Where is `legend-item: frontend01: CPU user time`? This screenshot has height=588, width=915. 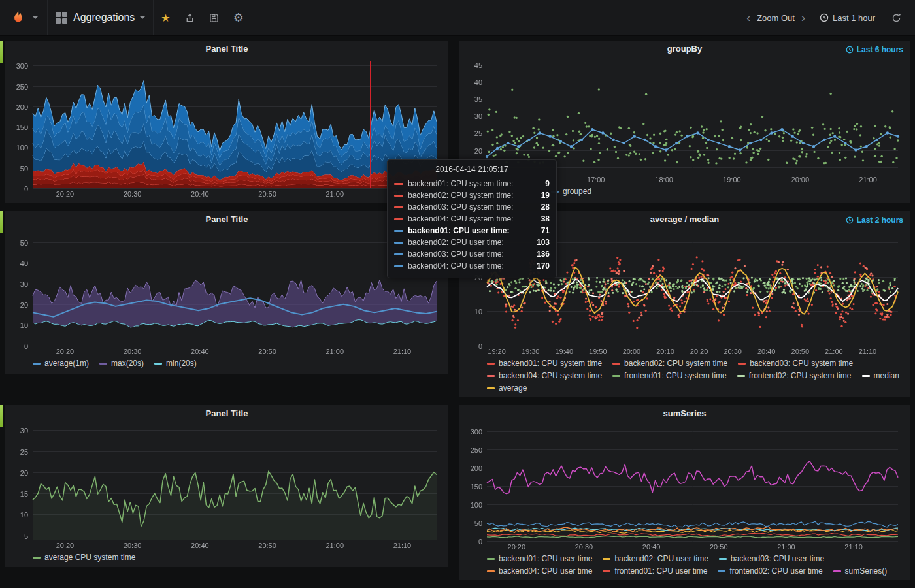
legend-item: frontend01: CPU user time is located at coordinates (655, 571).